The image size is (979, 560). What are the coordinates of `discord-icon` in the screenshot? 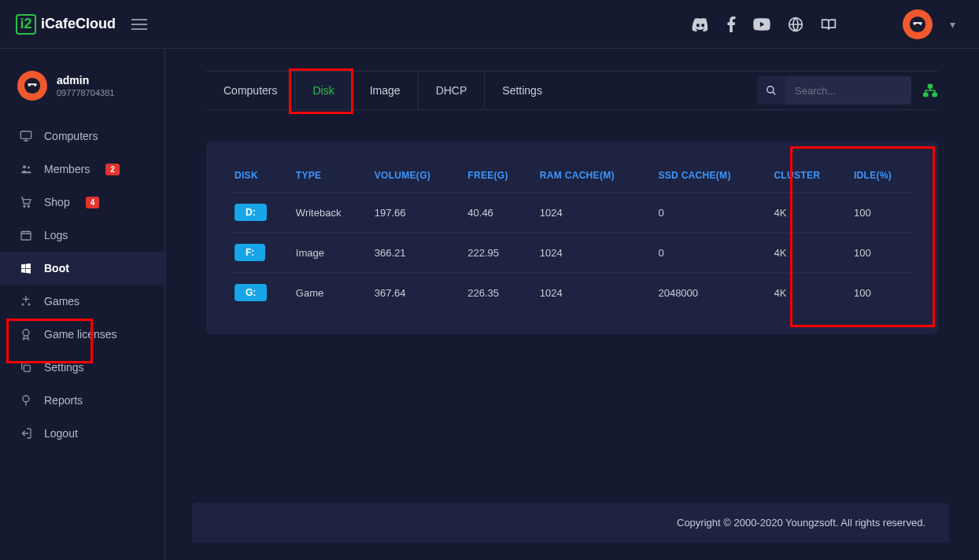 It's located at (700, 24).